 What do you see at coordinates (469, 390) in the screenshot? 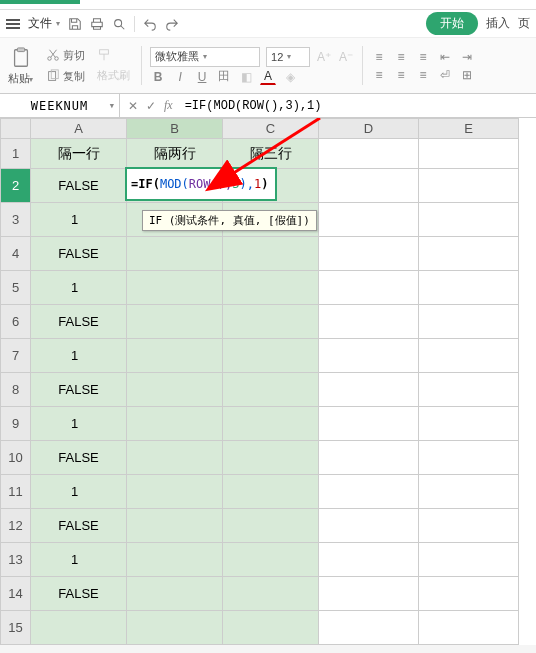
I see `cell-E8` at bounding box center [469, 390].